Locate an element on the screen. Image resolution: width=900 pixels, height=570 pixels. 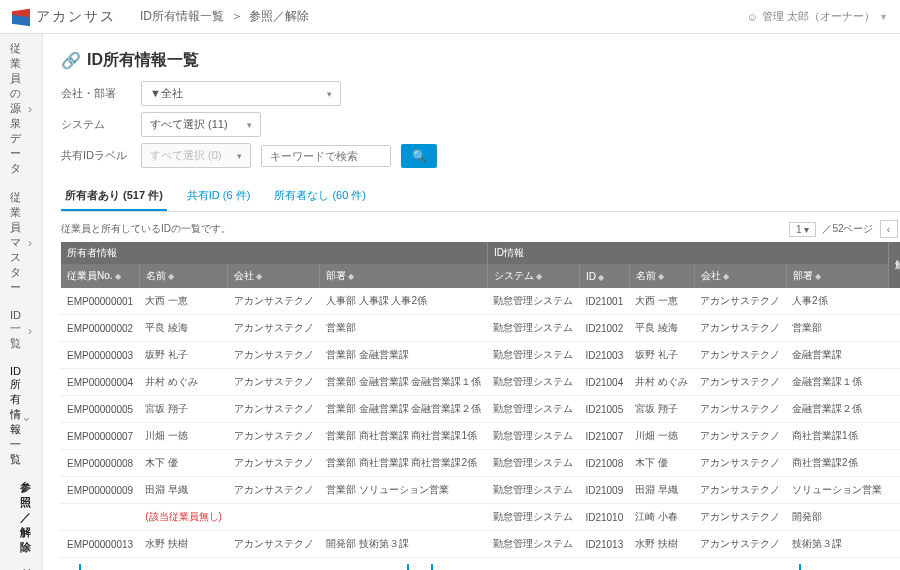
th-delete: 解除 is located at coordinates (894, 265).